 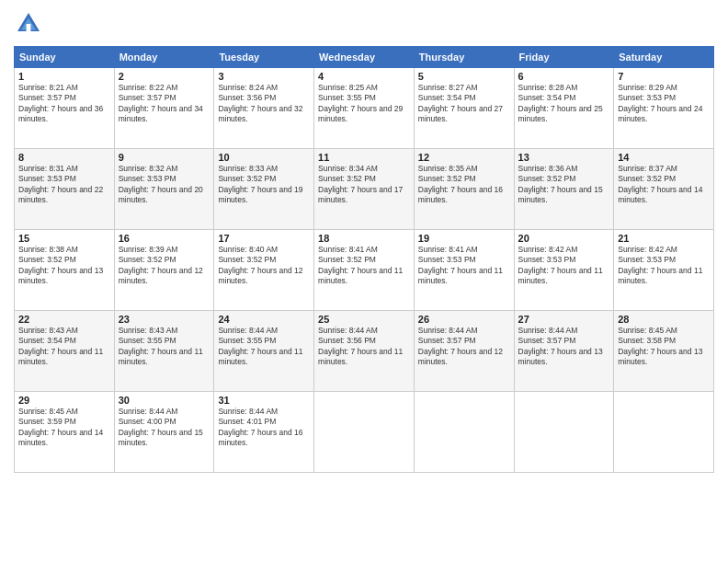 What do you see at coordinates (664, 185) in the screenshot?
I see `day-info: Sunrise: 8:37 AMSunset: 3:52 PMDaylight:…` at bounding box center [664, 185].